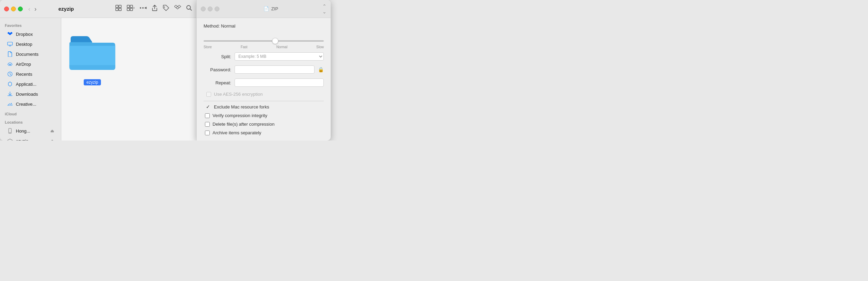 This screenshot has height=281, width=868. I want to click on desktop-sidebar-icon, so click(10, 44).